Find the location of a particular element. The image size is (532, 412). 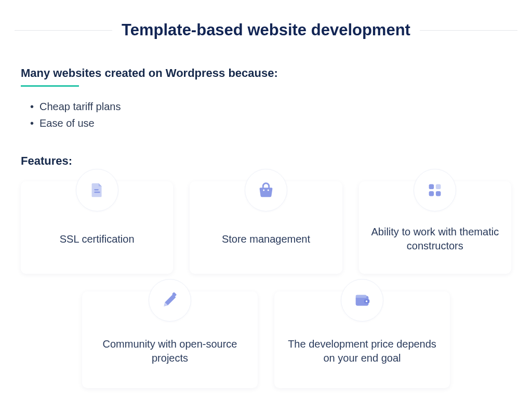

wallet-icon is located at coordinates (362, 300).